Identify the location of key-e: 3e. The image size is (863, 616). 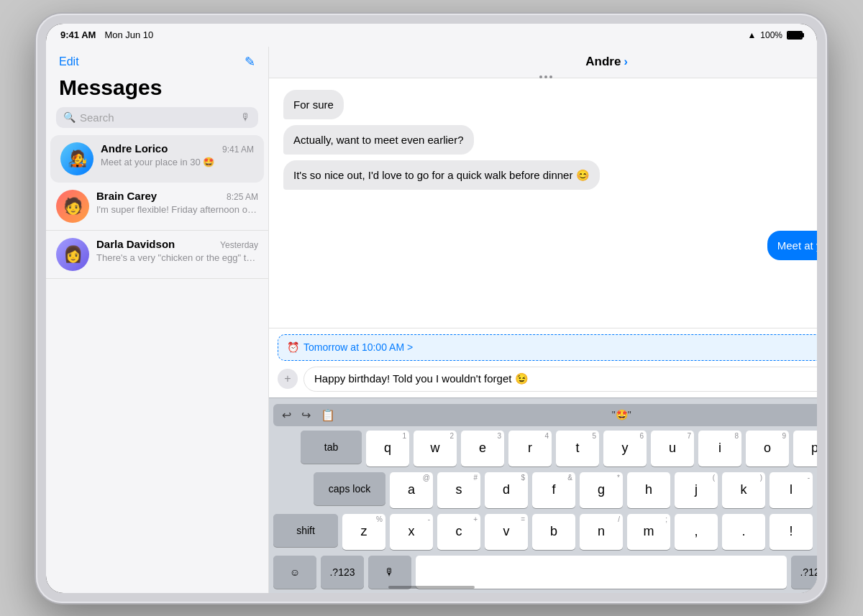
(483, 449).